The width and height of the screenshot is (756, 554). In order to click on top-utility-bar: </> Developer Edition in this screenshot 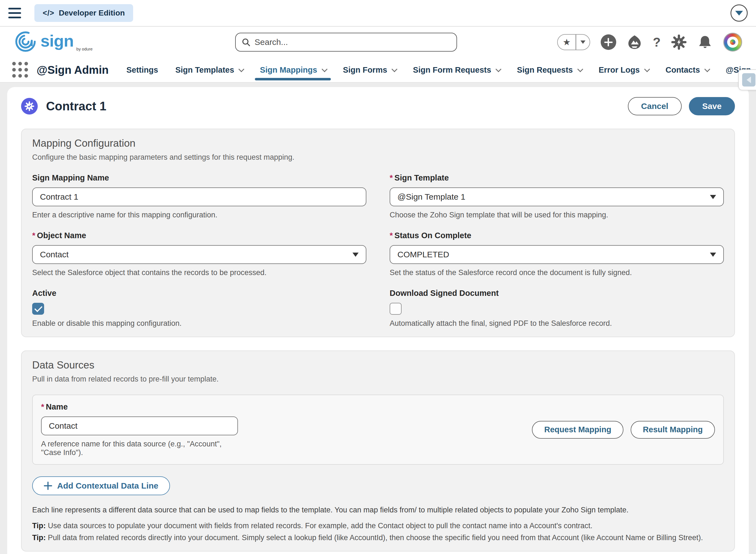, I will do `click(378, 13)`.